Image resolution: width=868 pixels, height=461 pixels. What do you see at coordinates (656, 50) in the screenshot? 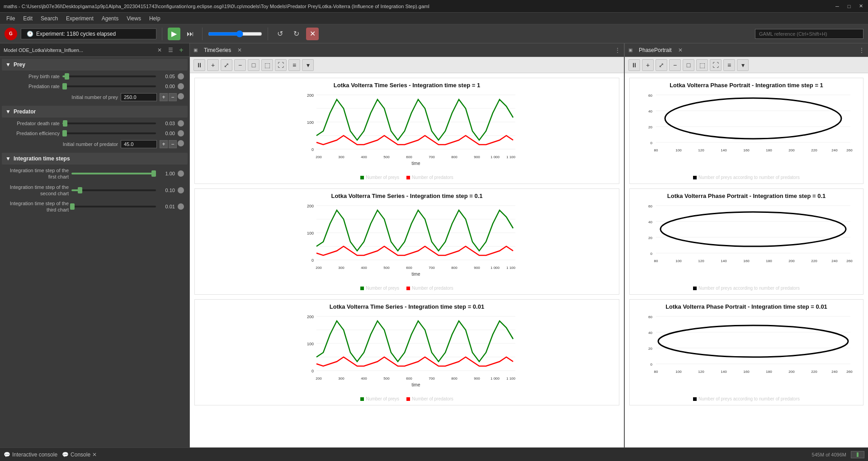
I see `phase-portrait-tab: PhasePortrait` at bounding box center [656, 50].